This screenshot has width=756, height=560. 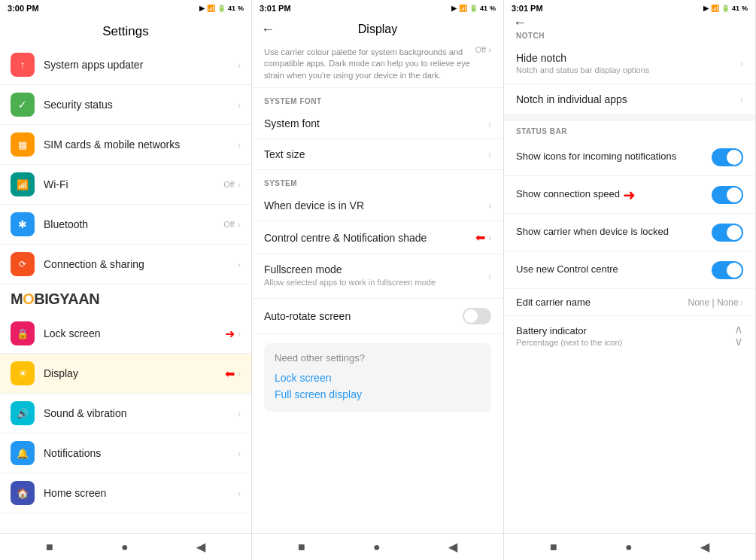 I want to click on battery-indicator-arrows: ∧ ∨, so click(x=739, y=336).